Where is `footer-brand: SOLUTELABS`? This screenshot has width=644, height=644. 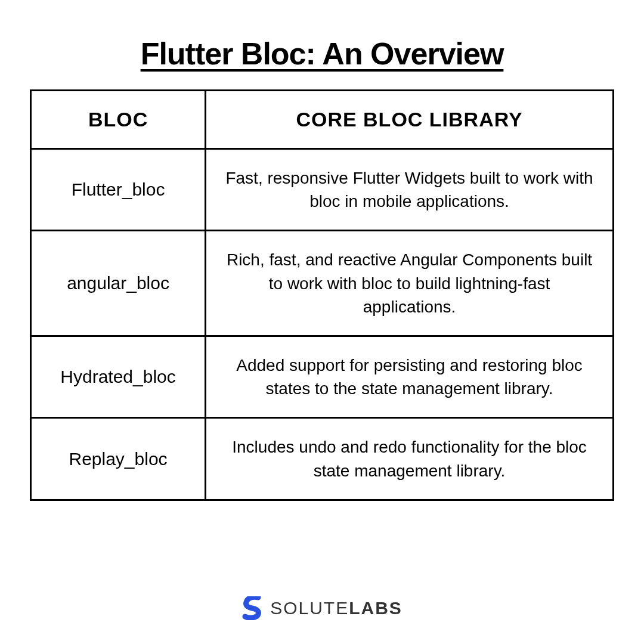
footer-brand: SOLUTELABS is located at coordinates (322, 596).